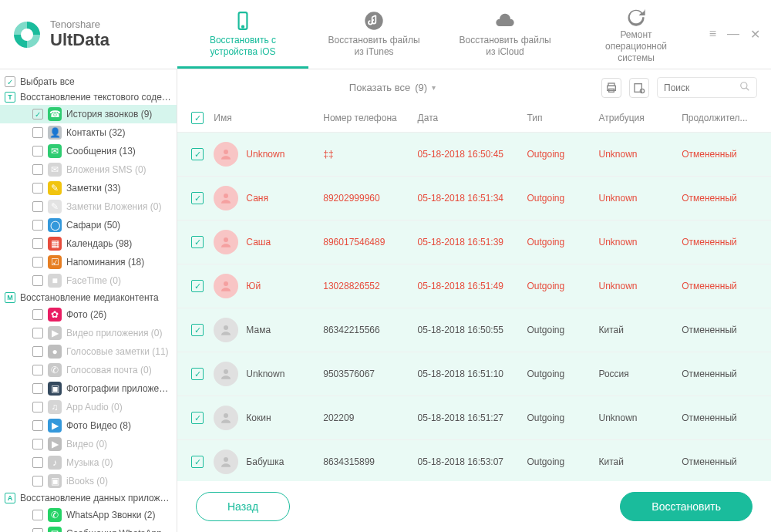 The image size is (771, 532). What do you see at coordinates (474, 242) in the screenshot?
I see `table-row: Саша 896017546489 05-18-2018 16:51:39 Ou…` at bounding box center [474, 242].